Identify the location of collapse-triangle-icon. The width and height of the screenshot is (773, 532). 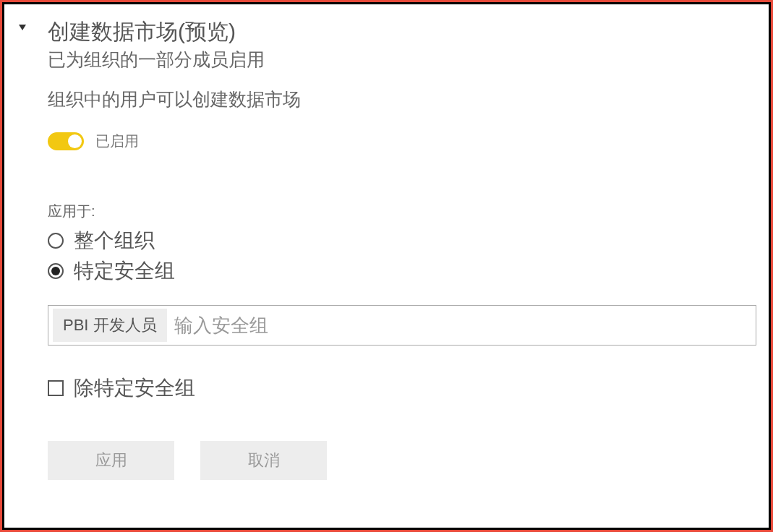
(22, 27).